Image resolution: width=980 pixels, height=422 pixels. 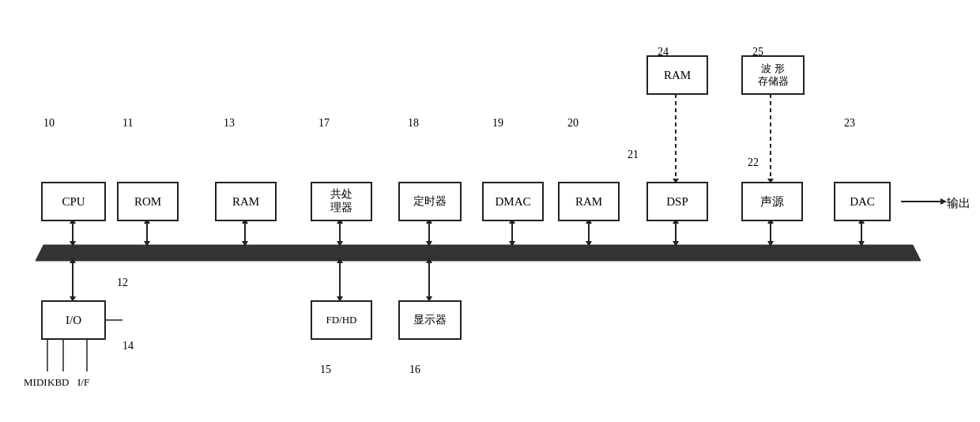 I want to click on label-22: 22, so click(x=753, y=163).